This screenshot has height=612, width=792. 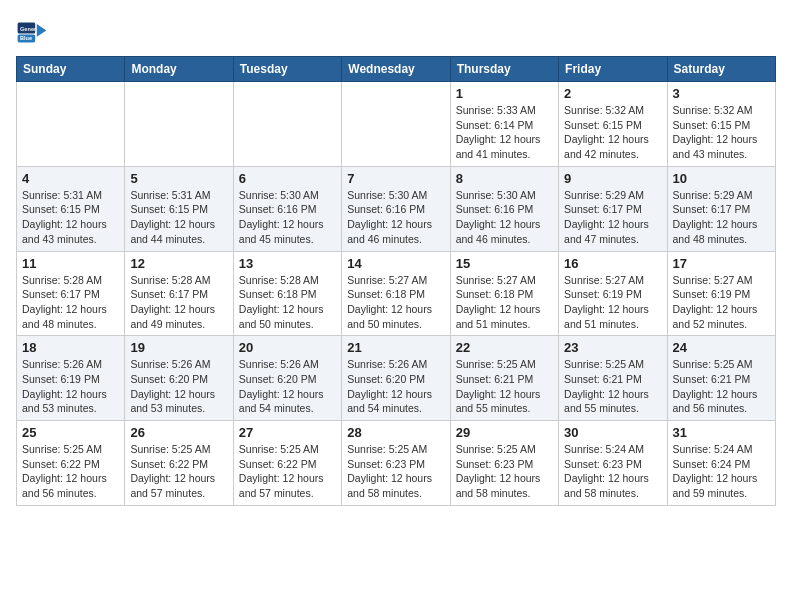 What do you see at coordinates (179, 378) in the screenshot?
I see `day-cell: 19Sunrise: 5:26 AM Sunset: 6:20 PM Dayli…` at bounding box center [179, 378].